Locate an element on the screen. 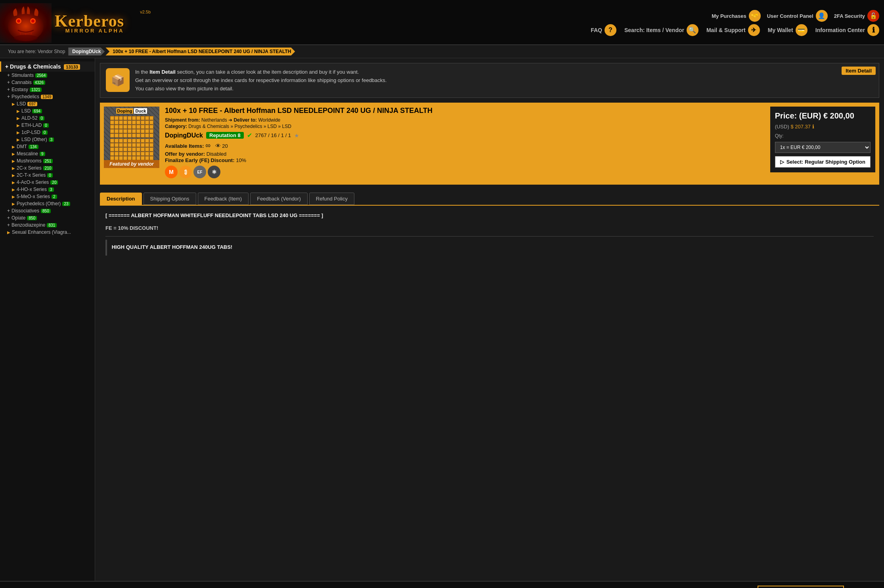 This screenshot has width=884, height=588. sidebar-item-dissociatives: + Dissociatives 850 is located at coordinates (48, 211).